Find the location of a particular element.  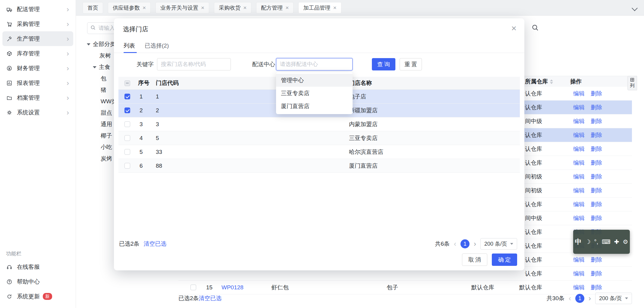

sidebar-item-reports: 报表管理 › is located at coordinates (38, 83).